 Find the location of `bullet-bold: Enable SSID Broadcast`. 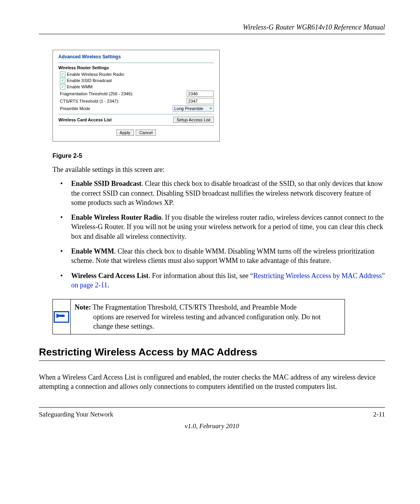

bullet-bold: Enable SSID Broadcast is located at coordinates (107, 184).